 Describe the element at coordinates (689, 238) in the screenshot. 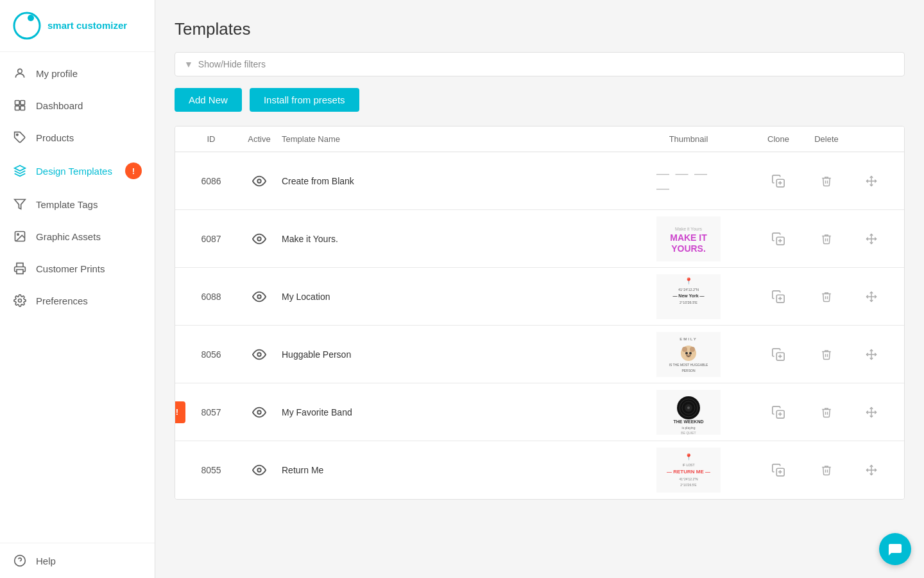

I see `svg-text: MAKE IT` at that location.